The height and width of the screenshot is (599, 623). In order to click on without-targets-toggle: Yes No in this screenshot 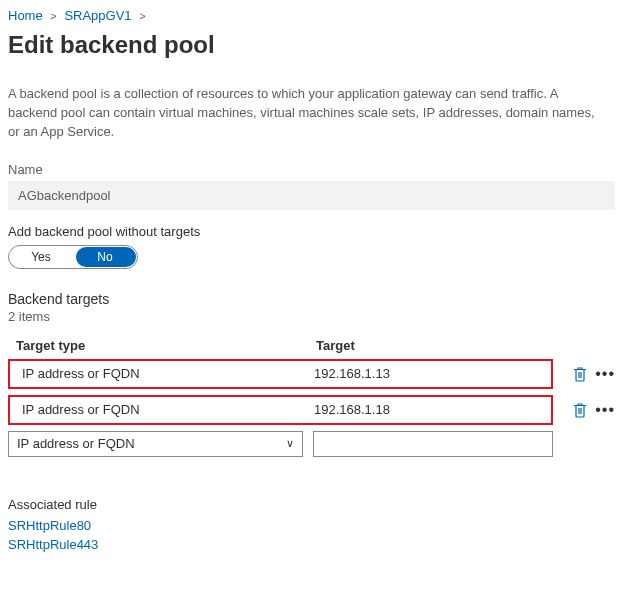, I will do `click(73, 257)`.